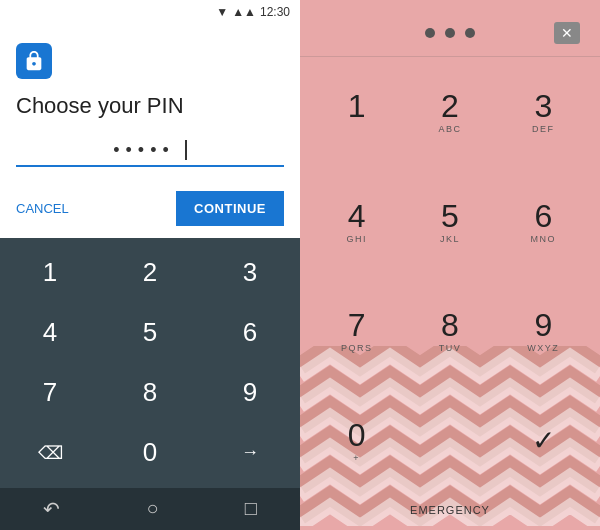 Image resolution: width=600 pixels, height=530 pixels. Describe the element at coordinates (356, 332) in the screenshot. I see `right-key-7: 7 PQRS` at that location.